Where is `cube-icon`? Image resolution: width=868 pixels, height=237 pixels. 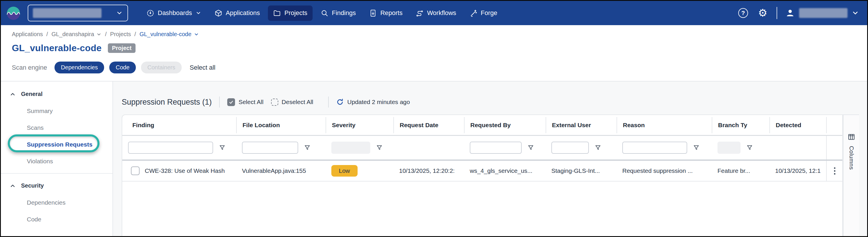 cube-icon is located at coordinates (218, 13).